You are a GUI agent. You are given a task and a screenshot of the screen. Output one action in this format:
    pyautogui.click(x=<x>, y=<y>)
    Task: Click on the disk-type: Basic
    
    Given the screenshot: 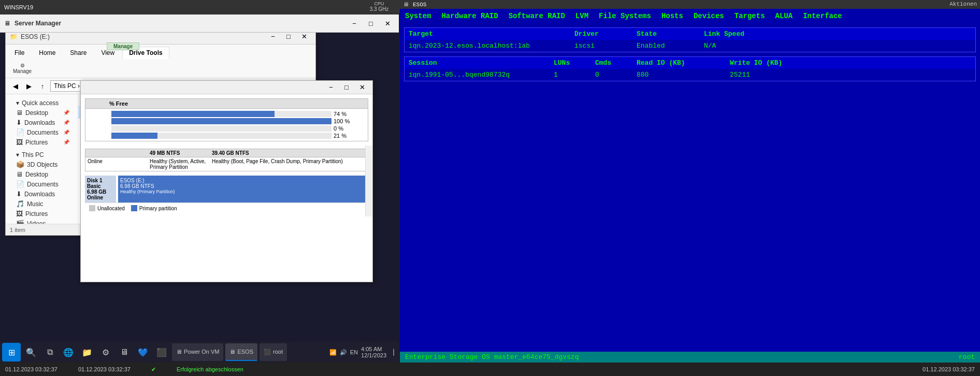 What is the action you would take?
    pyautogui.click(x=100, y=186)
    